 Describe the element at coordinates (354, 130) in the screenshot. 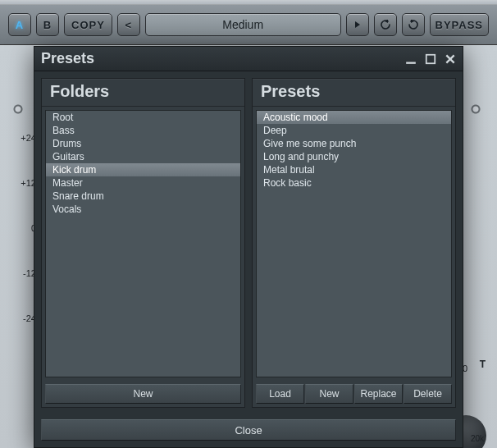

I see `preset-item: Deep` at that location.